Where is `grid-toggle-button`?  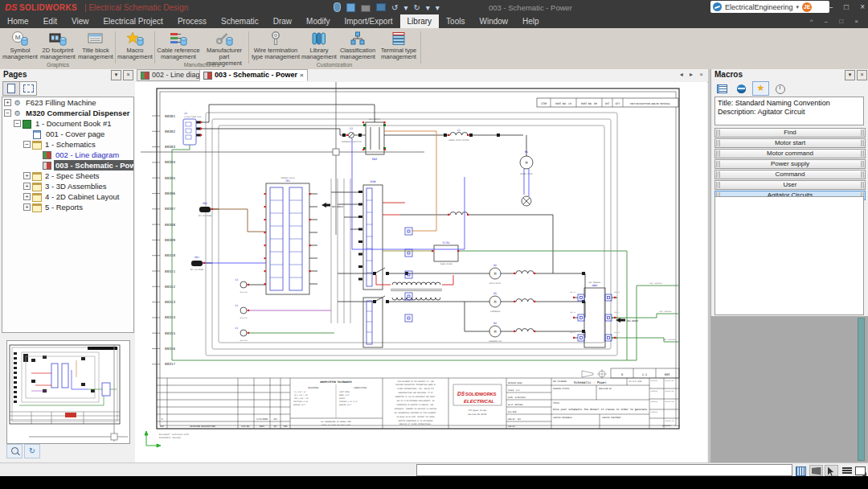 grid-toggle-button is located at coordinates (800, 471).